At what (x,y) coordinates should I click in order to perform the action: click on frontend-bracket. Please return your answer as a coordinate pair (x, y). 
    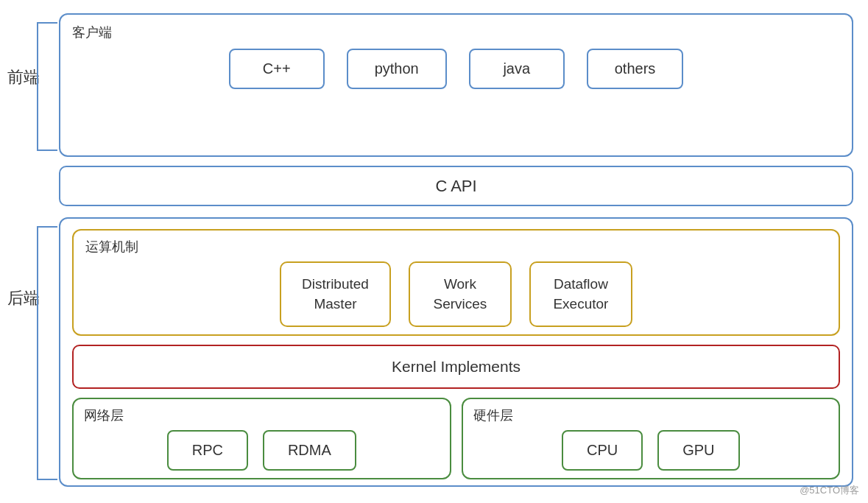
    Looking at the image, I should click on (47, 87).